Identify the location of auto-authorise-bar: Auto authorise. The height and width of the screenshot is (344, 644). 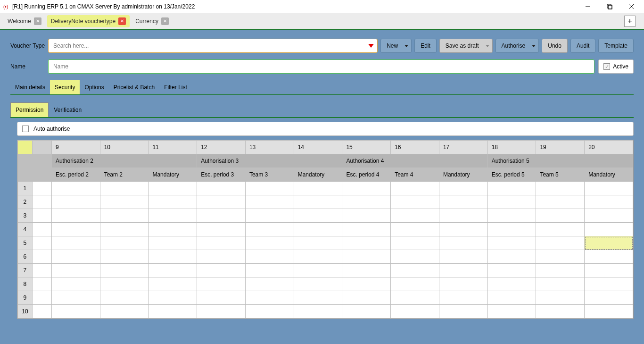
(325, 129).